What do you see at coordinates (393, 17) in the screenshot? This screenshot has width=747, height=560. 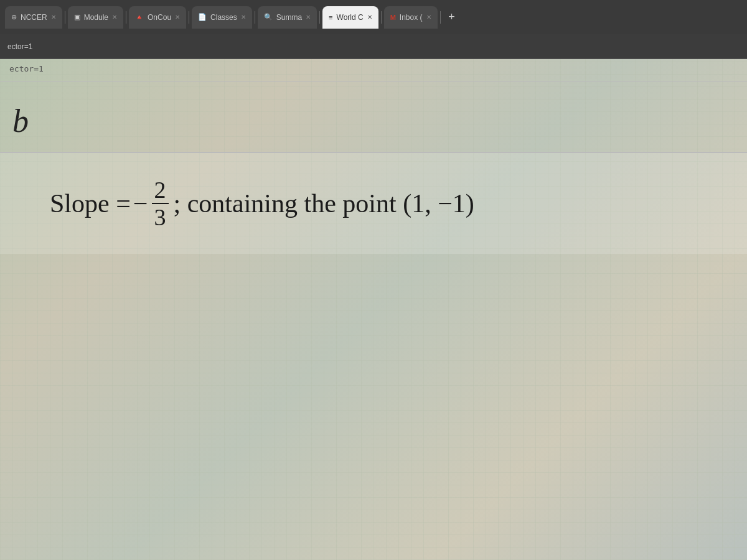 I see `inbox-icon: M` at bounding box center [393, 17].